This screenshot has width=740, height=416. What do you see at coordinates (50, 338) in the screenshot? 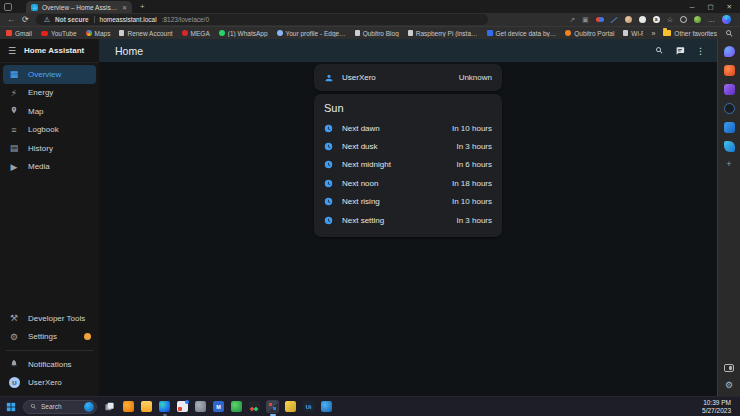
I see `sidebar-item-settings: ⚙ Settings` at bounding box center [50, 338].